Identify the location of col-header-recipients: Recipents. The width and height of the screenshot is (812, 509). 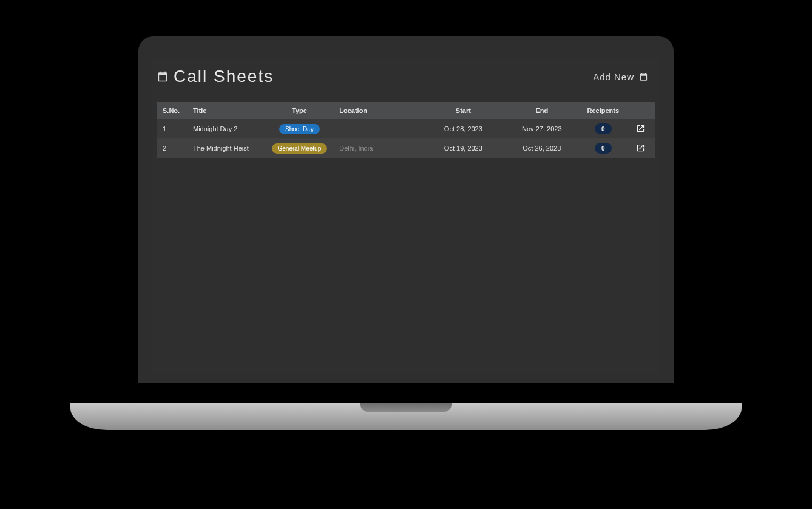
(603, 111).